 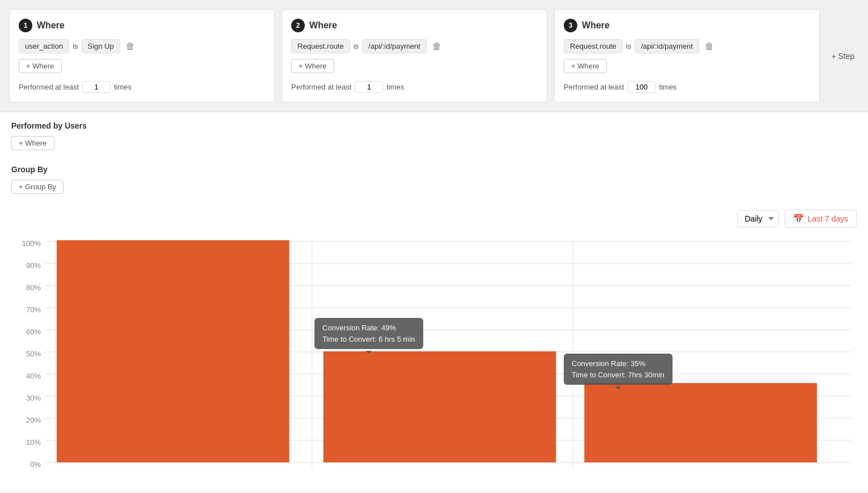 I want to click on add-group-by-button: + Group By, so click(x=37, y=187).